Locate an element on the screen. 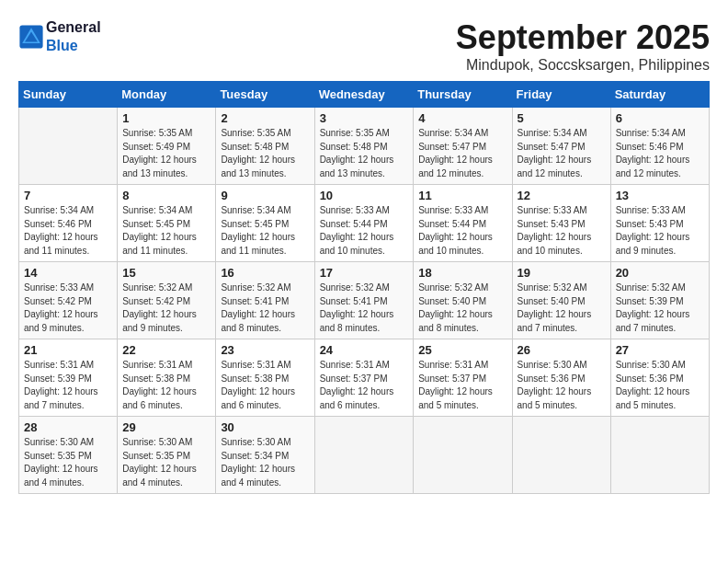 This screenshot has height=563, width=728. day-header-wednesday: Wednesday is located at coordinates (364, 95).